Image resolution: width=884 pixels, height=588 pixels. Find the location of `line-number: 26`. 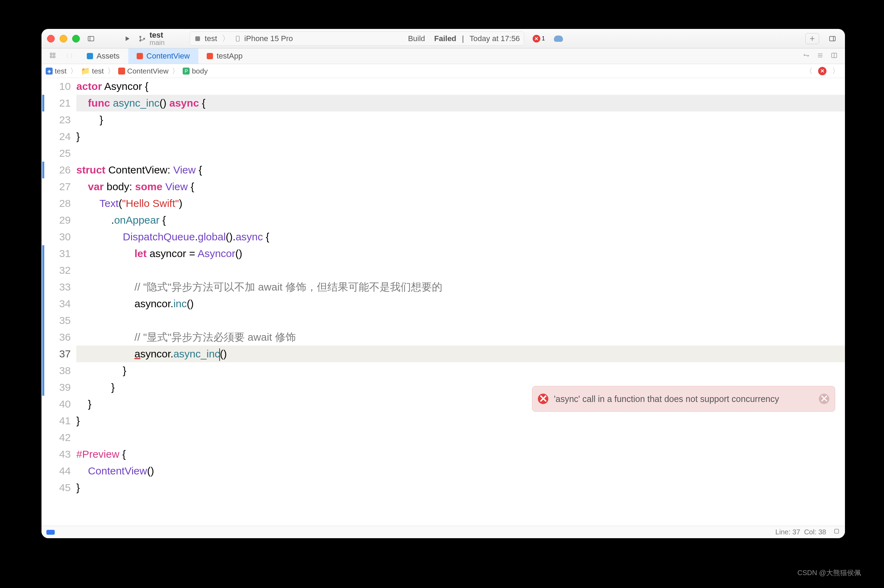

line-number: 26 is located at coordinates (58, 170).